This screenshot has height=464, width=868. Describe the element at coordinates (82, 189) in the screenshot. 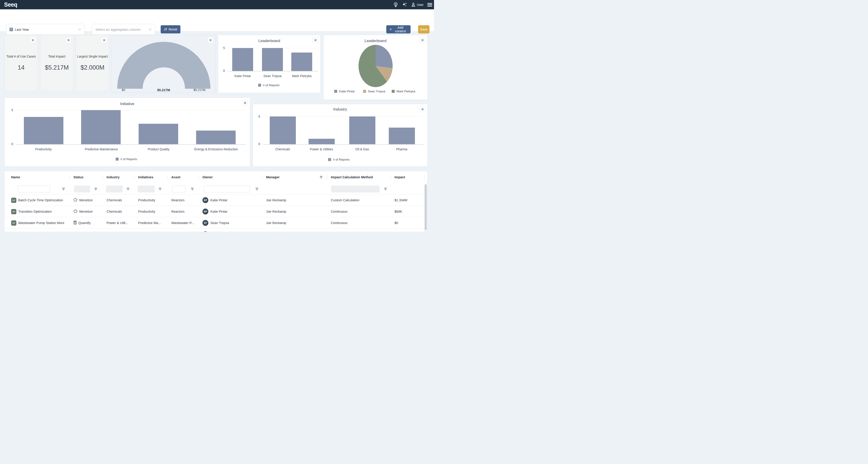

I see `status-filter-input` at that location.